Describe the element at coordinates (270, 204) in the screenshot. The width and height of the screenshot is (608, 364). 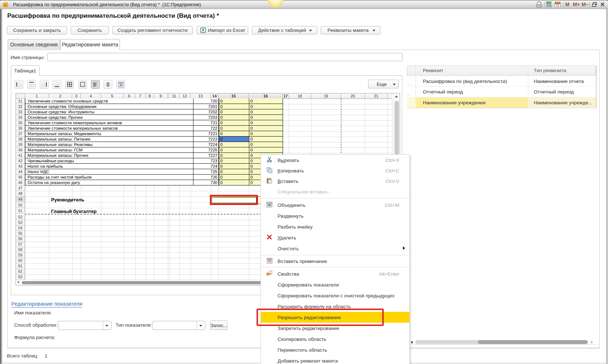
I see `svg-text: IAI` at that location.